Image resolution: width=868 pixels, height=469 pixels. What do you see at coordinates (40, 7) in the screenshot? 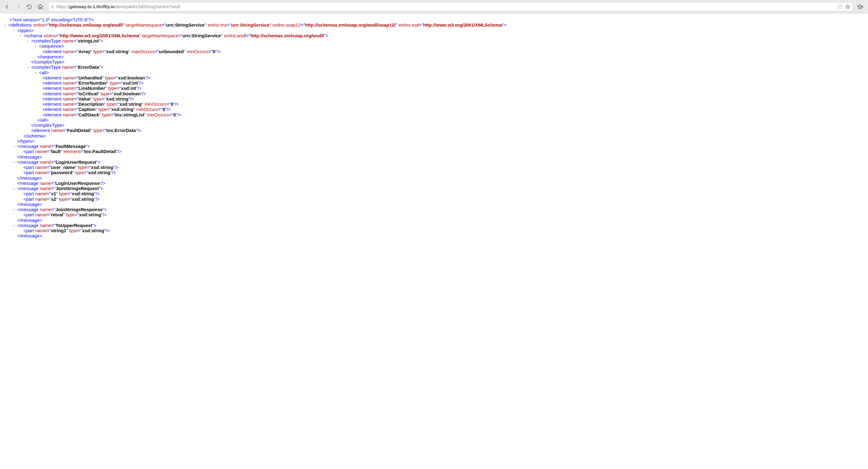
I see `home-button` at bounding box center [40, 7].